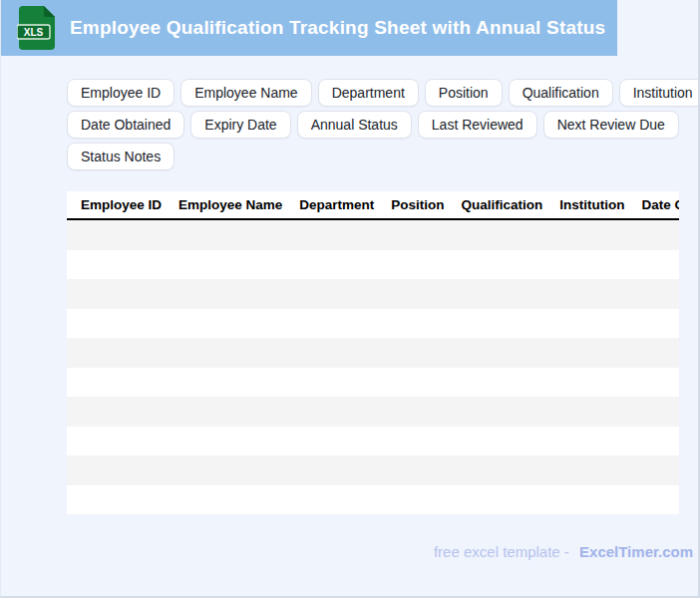 The height and width of the screenshot is (598, 700). Describe the element at coordinates (347, 552) in the screenshot. I see `footer: free excel template - ExcelTimer.com` at that location.